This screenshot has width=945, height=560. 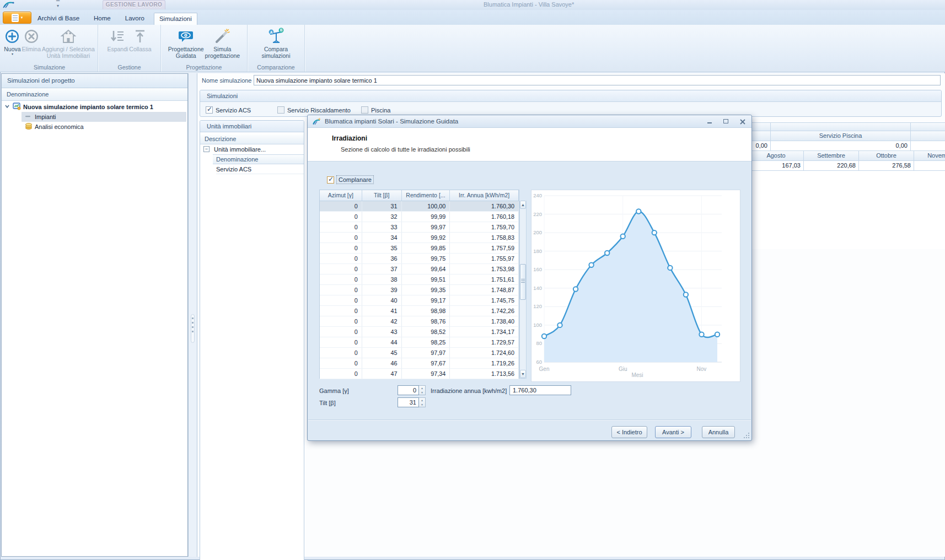 I want to click on button-label: Progettazione, so click(x=186, y=49).